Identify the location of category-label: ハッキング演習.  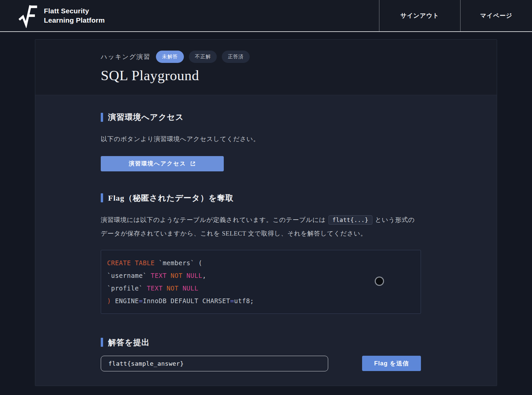
(126, 57).